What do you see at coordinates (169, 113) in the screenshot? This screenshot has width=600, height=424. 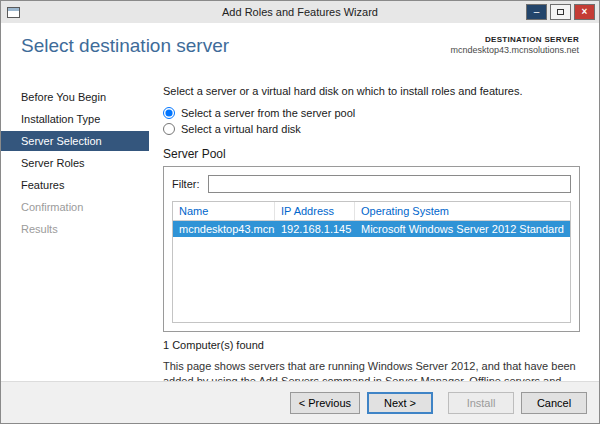 I see `server-pool-radio` at bounding box center [169, 113].